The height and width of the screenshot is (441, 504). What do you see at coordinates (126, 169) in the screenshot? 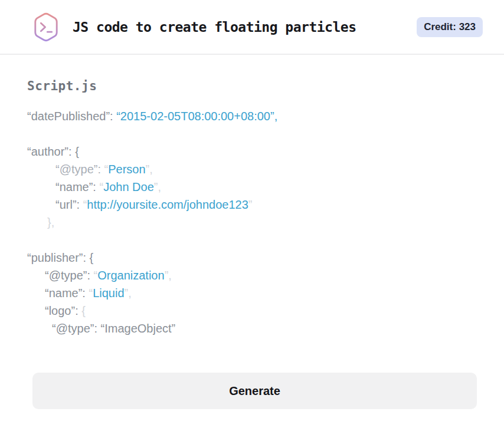
I see `code-segment-value: Person` at bounding box center [126, 169].